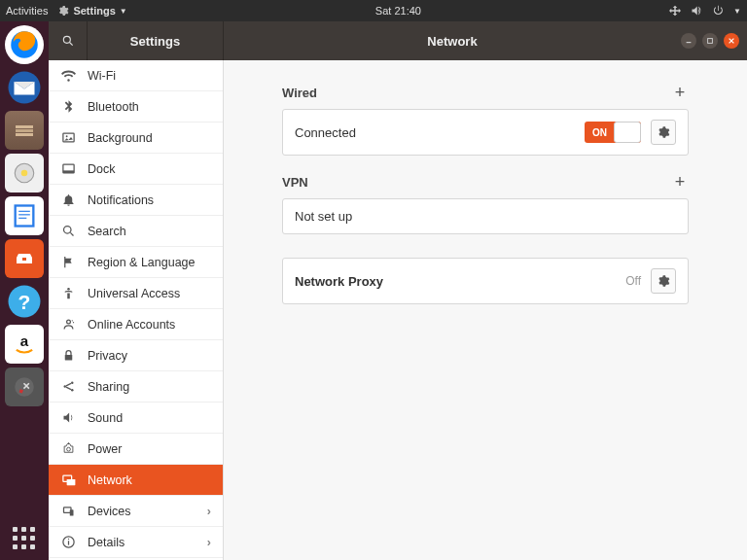 The height and width of the screenshot is (560, 747). Describe the element at coordinates (136, 542) in the screenshot. I see `sidebar-item-details: Details›` at that location.